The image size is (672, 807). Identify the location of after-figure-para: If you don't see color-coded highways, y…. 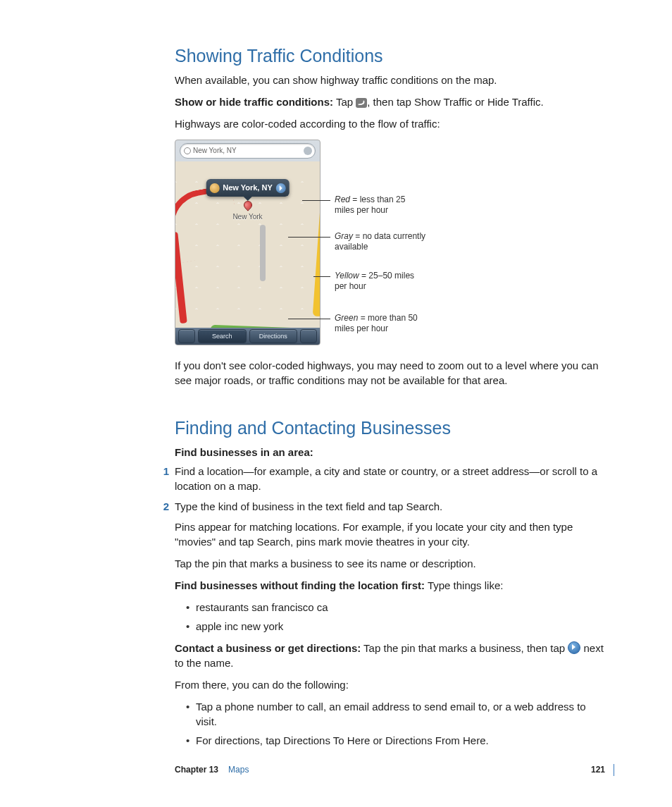
(392, 373).